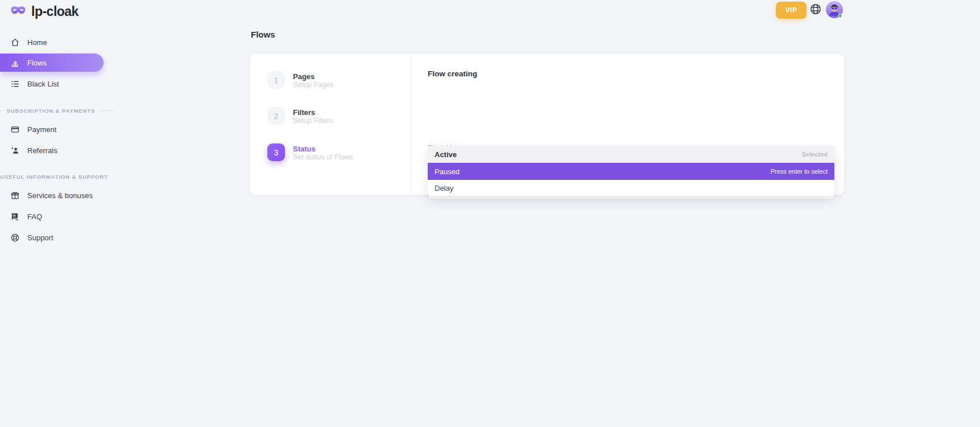 The width and height of the screenshot is (980, 427). What do you see at coordinates (38, 42) in the screenshot?
I see `sidebar-item-label: Home` at bounding box center [38, 42].